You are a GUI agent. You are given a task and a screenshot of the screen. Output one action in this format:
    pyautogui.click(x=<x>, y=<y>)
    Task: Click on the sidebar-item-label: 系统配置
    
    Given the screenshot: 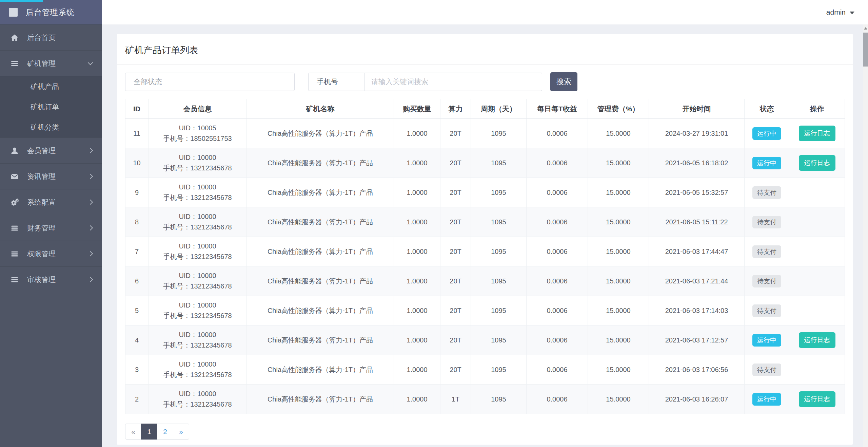 What is the action you would take?
    pyautogui.click(x=41, y=202)
    